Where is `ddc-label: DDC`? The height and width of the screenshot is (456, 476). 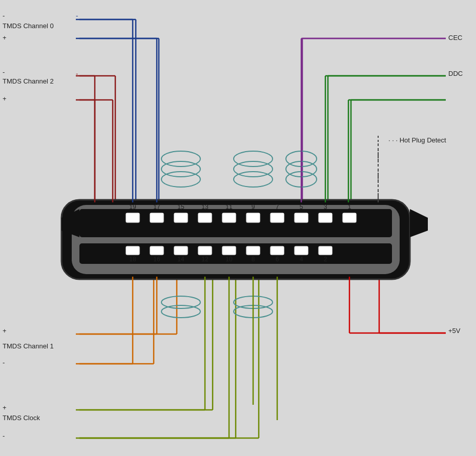
ddc-label: DDC is located at coordinates (456, 74).